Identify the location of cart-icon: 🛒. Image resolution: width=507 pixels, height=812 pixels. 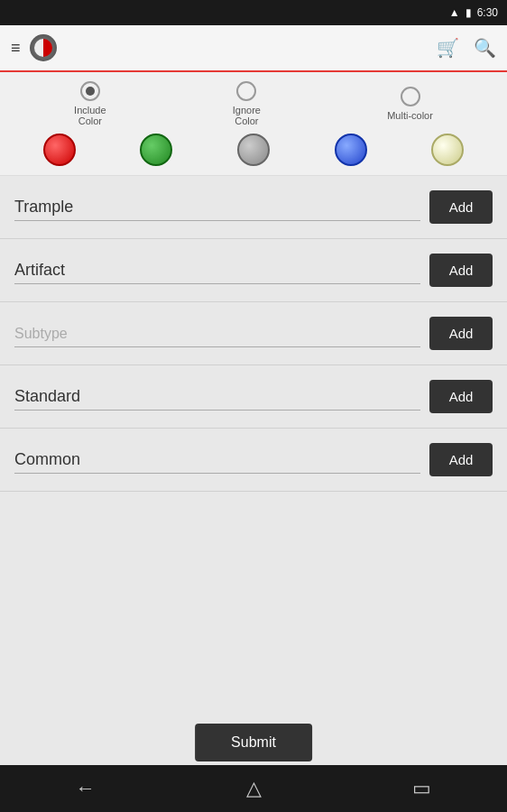
(447, 48).